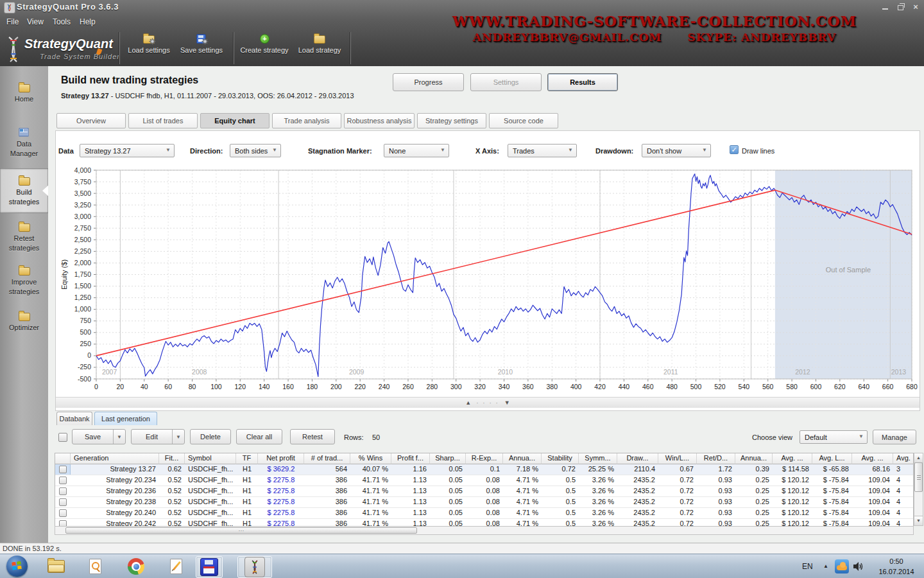 This screenshot has width=924, height=578. What do you see at coordinates (371, 459) in the screenshot?
I see `column-header: % Wins` at bounding box center [371, 459].